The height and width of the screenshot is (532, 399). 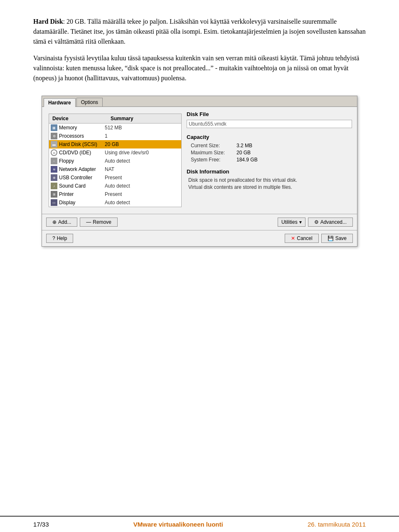 What do you see at coordinates (269, 180) in the screenshot?
I see `disk-info-line-1: Disk space is not preallocated for this …` at bounding box center [269, 180].